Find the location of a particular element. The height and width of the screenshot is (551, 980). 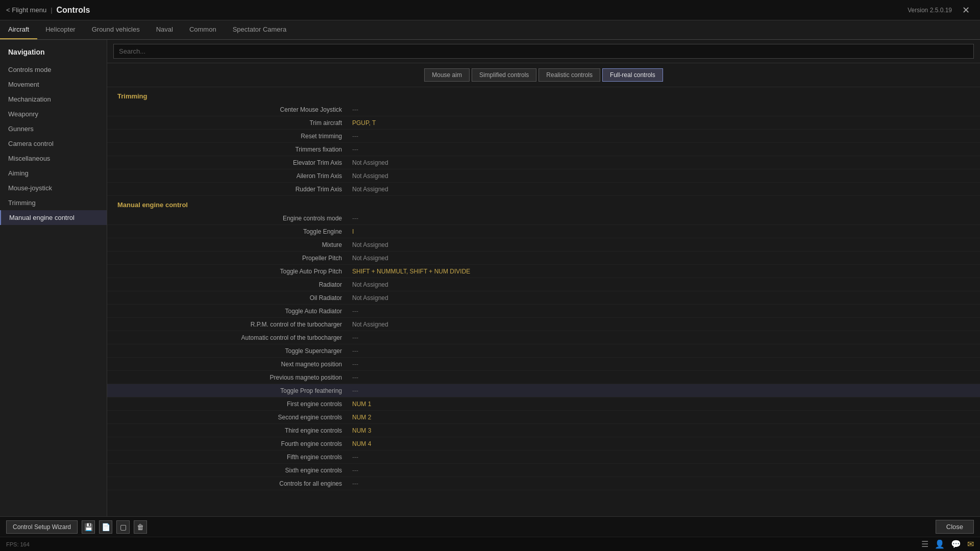

control-row: Toggle Prop feathering--- is located at coordinates (544, 391).